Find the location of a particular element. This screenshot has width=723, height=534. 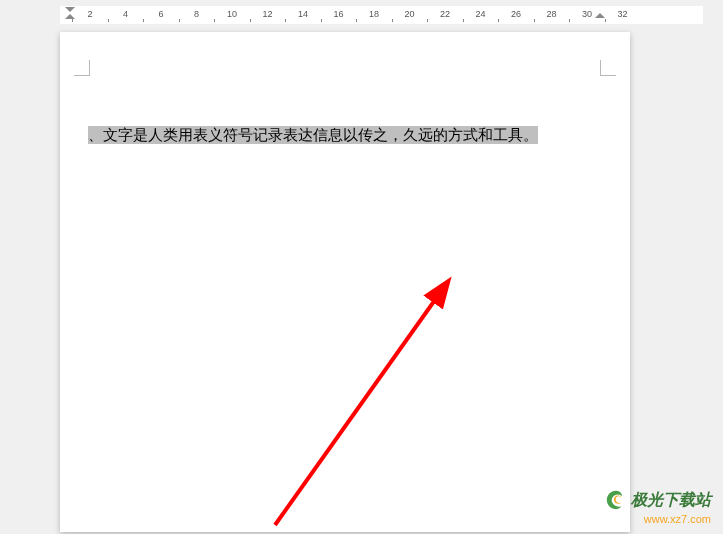

horizontal-ruler: 2468101214161820222426283032 is located at coordinates (382, 15).